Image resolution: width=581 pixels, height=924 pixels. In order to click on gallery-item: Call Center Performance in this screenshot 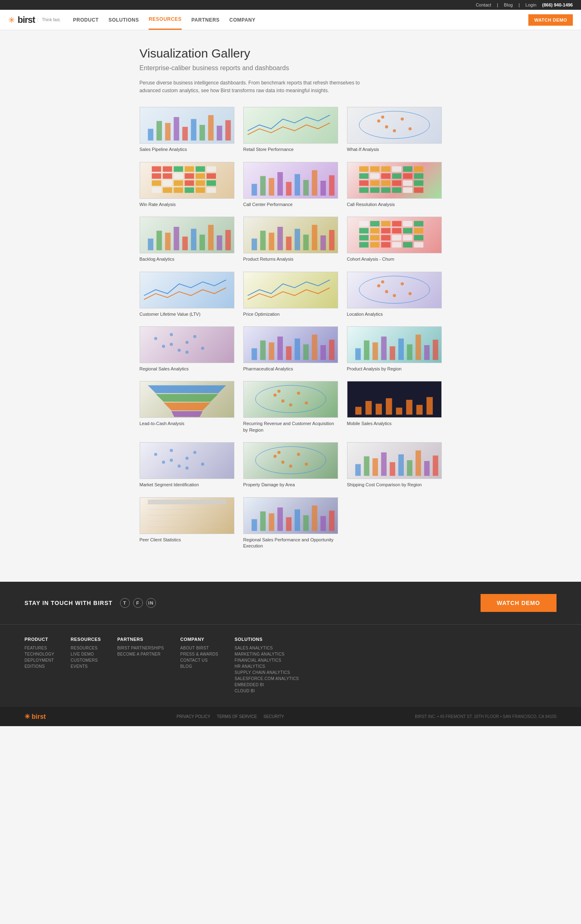, I will do `click(291, 185)`.